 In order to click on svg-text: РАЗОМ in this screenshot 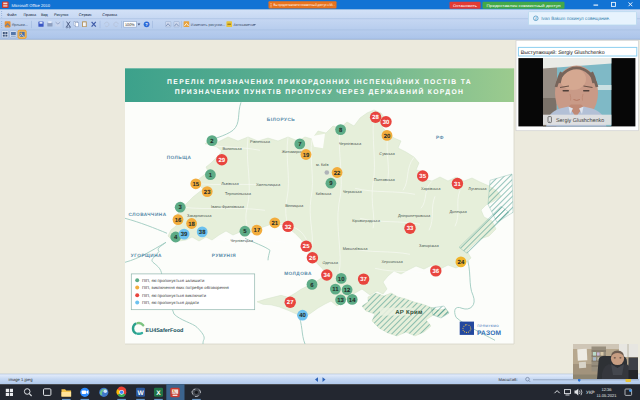, I will do `click(490, 334)`.